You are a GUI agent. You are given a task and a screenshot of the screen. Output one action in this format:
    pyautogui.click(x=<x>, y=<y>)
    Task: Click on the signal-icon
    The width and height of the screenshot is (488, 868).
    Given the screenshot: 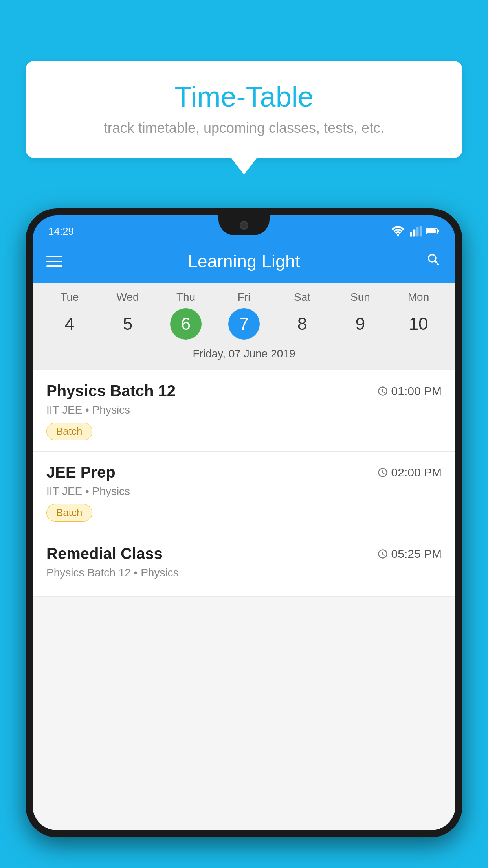 What is the action you would take?
    pyautogui.click(x=416, y=231)
    